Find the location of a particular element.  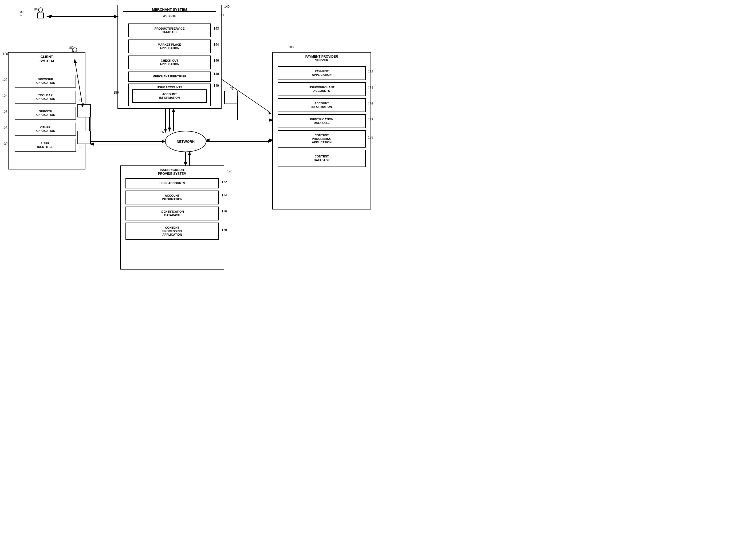

ref-30: 30 is located at coordinates (81, 147).